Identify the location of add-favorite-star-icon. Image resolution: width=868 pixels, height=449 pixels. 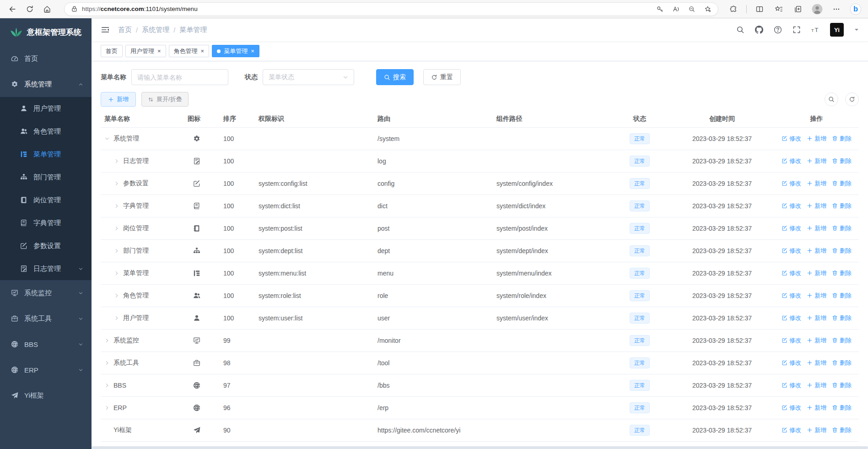
(708, 9).